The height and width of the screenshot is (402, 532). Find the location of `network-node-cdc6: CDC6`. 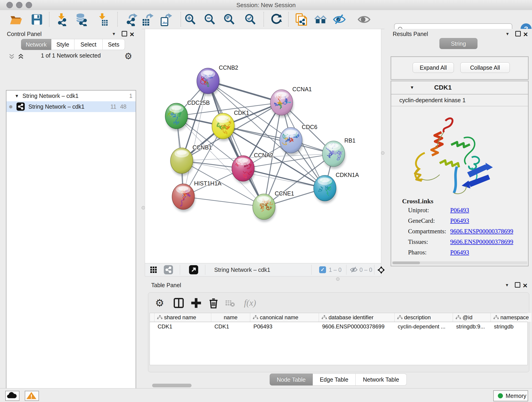

network-node-cdc6: CDC6 is located at coordinates (298, 140).